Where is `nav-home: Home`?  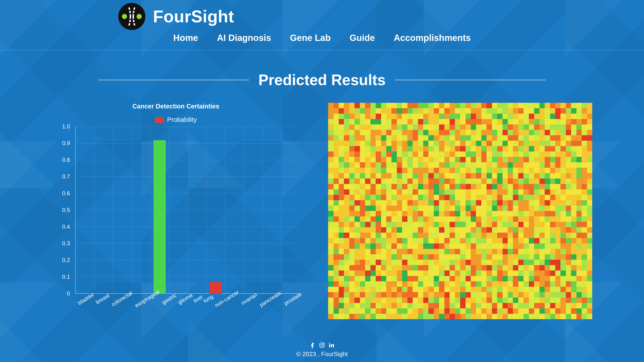
nav-home: Home is located at coordinates (186, 38).